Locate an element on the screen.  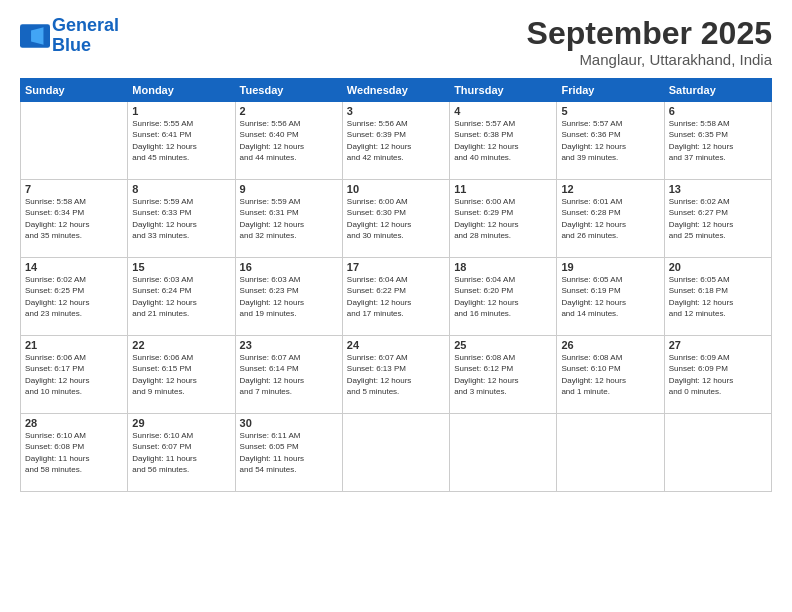
day-info: Sunrise: 6:11 AM Sunset: 6:05 PM Dayligh… is located at coordinates (289, 452).